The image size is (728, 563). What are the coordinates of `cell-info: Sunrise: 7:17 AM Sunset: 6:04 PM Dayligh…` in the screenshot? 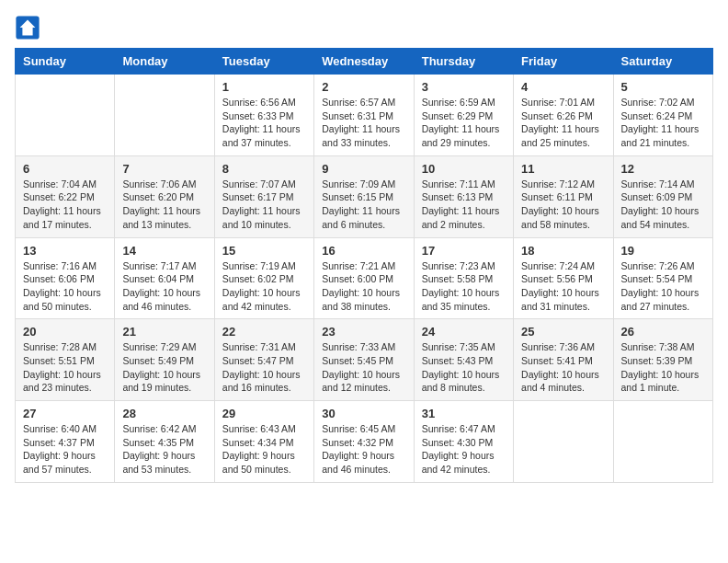 It's located at (164, 287).